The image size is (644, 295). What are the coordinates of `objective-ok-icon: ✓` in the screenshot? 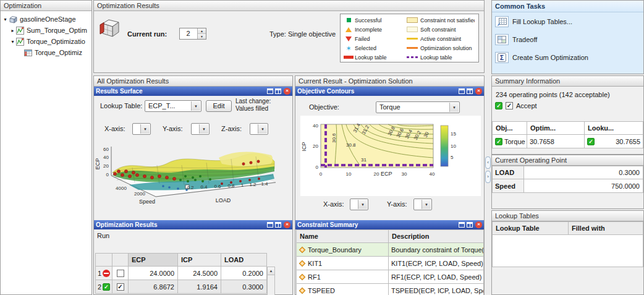 It's located at (499, 142).